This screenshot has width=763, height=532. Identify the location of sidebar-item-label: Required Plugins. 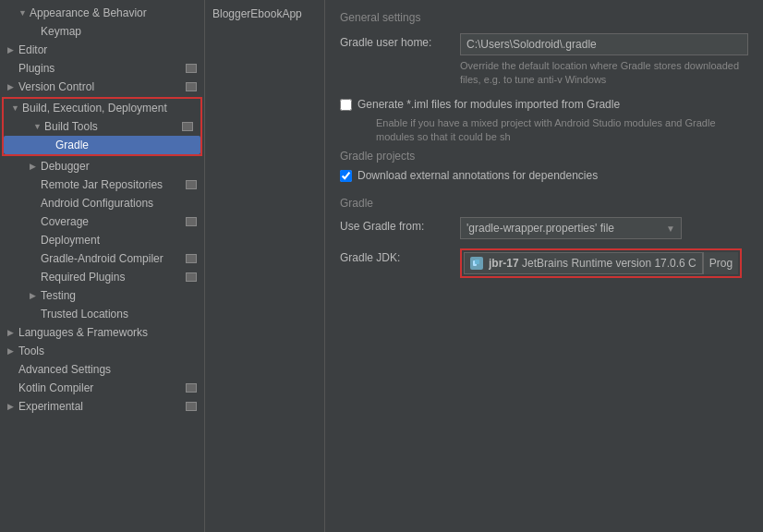
(111, 277).